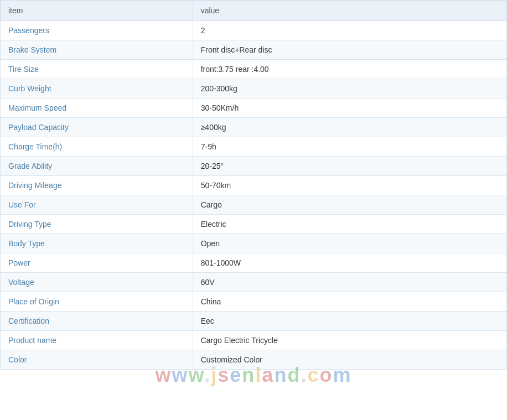  Describe the element at coordinates (350, 89) in the screenshot. I see `value-cell: 200-300kg` at that location.